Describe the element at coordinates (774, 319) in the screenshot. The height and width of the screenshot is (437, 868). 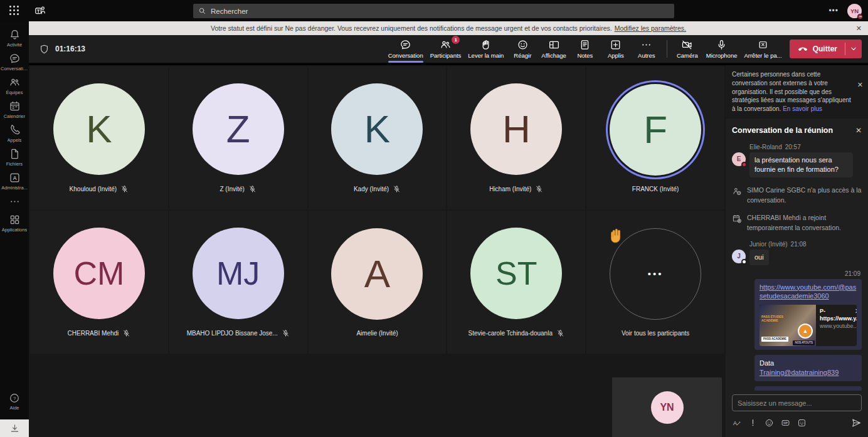
I see `thumbnail-brand-text: PASS ÉTUDES ACADÉMIE` at that location.